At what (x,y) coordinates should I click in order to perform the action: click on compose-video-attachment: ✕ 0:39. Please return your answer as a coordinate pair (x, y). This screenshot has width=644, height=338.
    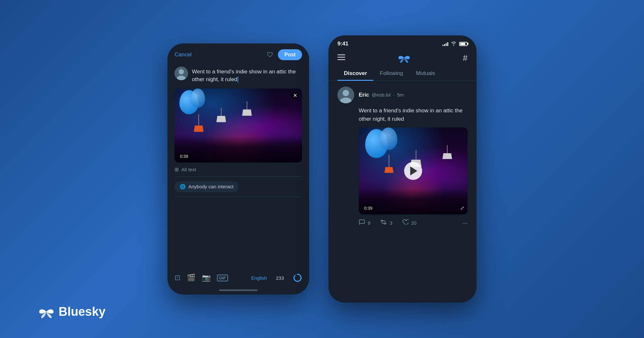
    Looking at the image, I should click on (238, 126).